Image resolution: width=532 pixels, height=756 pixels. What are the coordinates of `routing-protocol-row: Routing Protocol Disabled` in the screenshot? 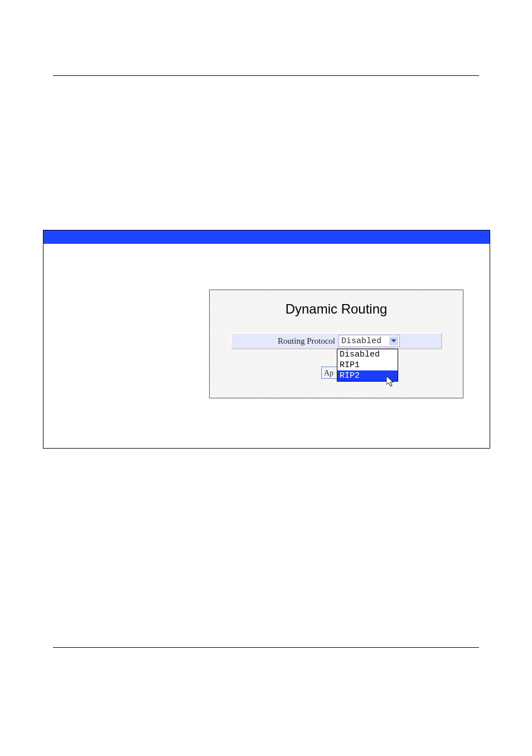 It's located at (336, 341).